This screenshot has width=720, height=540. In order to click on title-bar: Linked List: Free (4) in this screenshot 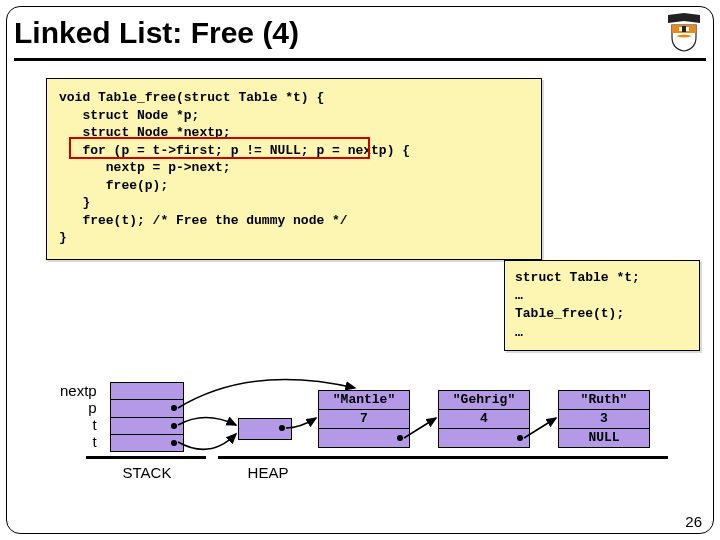, I will do `click(360, 34)`.